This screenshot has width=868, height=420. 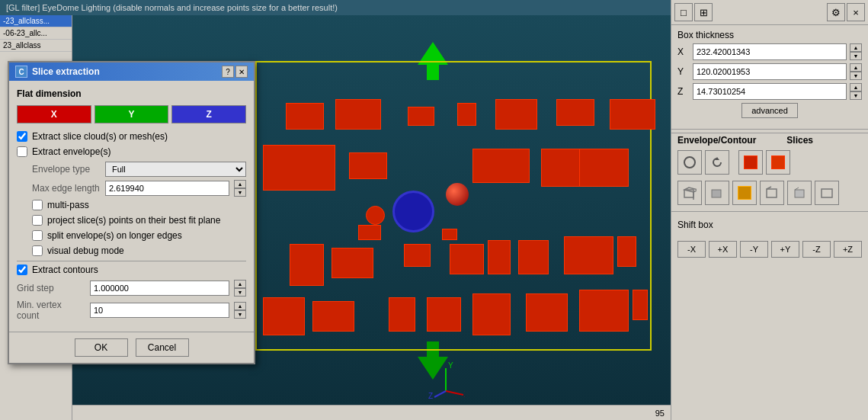 I want to click on visualdebug-row: visual debug mode, so click(x=139, y=251).